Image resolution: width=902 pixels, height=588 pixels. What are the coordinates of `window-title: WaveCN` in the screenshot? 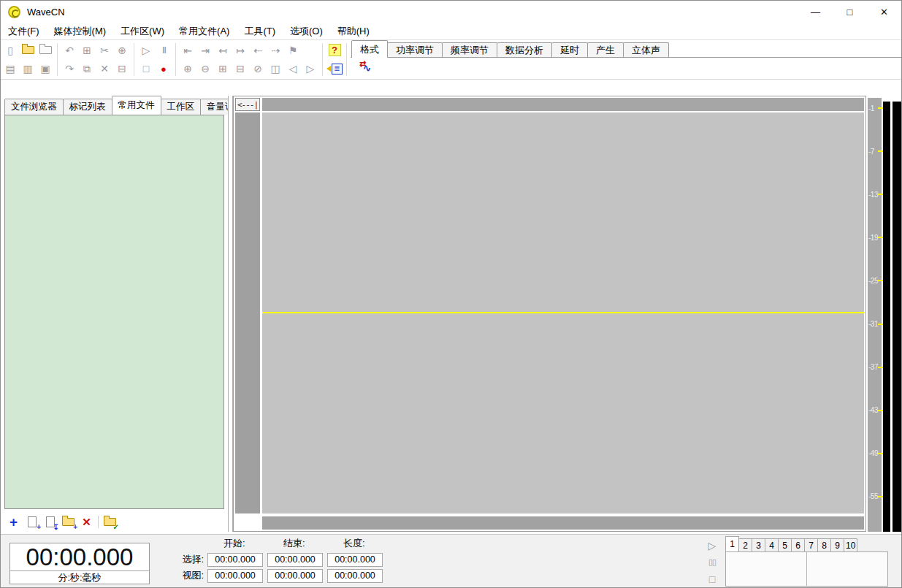 It's located at (46, 12).